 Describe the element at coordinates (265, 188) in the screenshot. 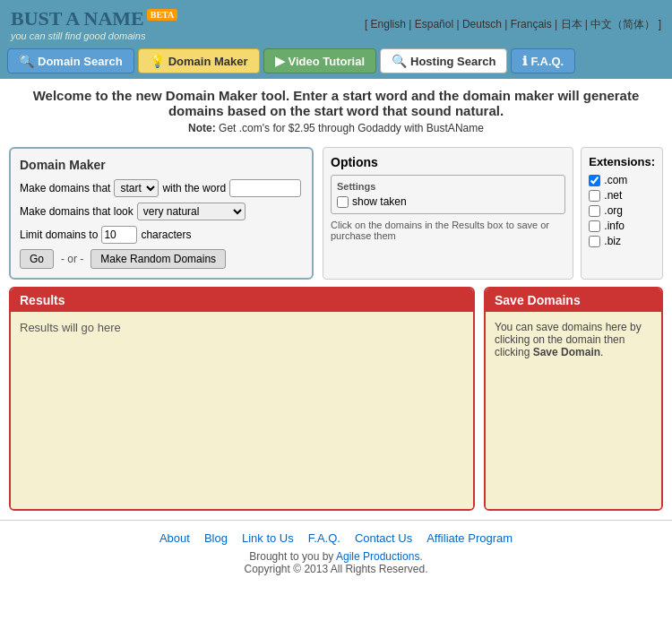

I see `start-word-input` at that location.